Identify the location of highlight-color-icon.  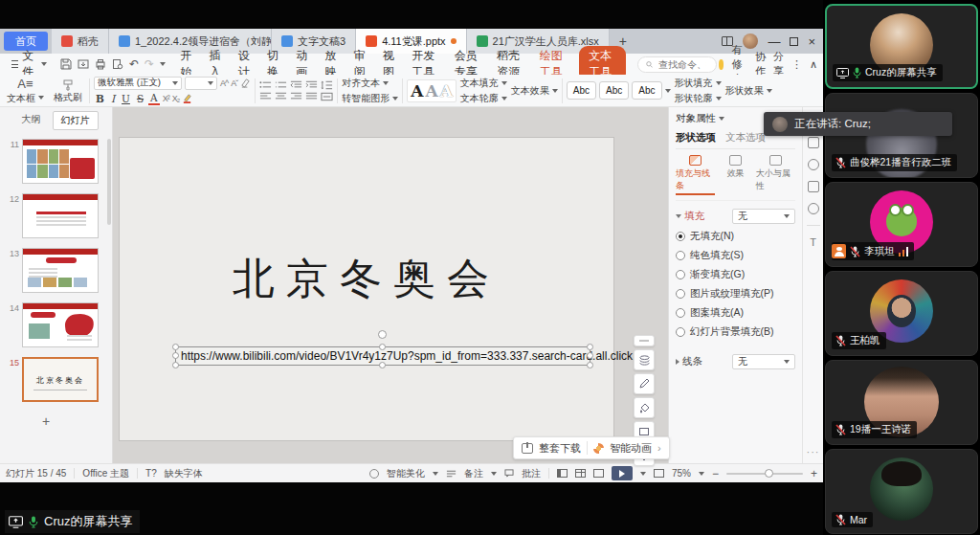
(188, 98).